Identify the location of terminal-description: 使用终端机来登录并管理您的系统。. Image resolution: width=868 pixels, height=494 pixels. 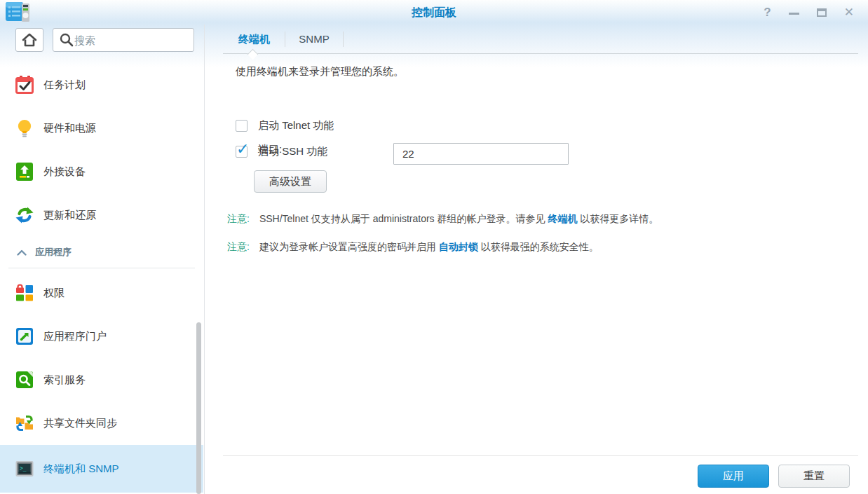
(320, 71).